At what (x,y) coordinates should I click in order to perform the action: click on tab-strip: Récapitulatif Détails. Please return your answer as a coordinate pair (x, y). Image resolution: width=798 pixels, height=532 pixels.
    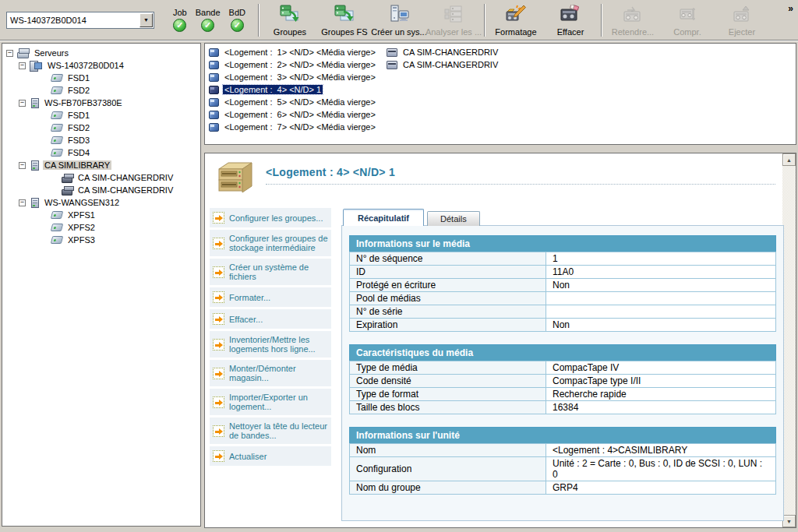
    Looking at the image, I should click on (563, 217).